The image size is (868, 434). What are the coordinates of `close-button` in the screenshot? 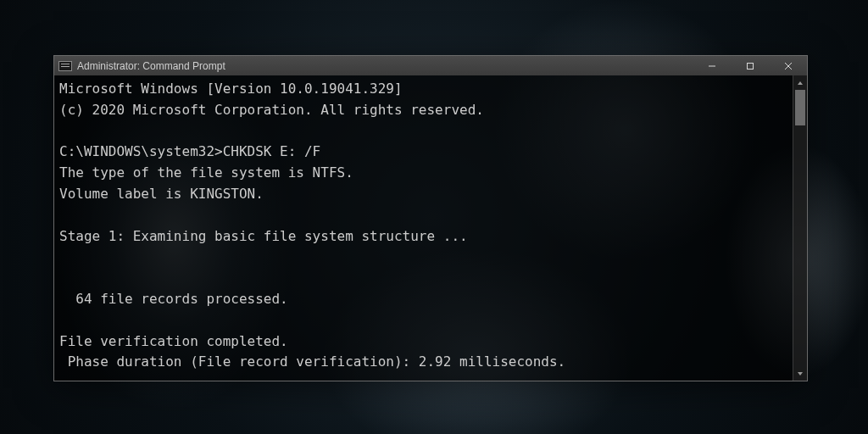 It's located at (788, 66).